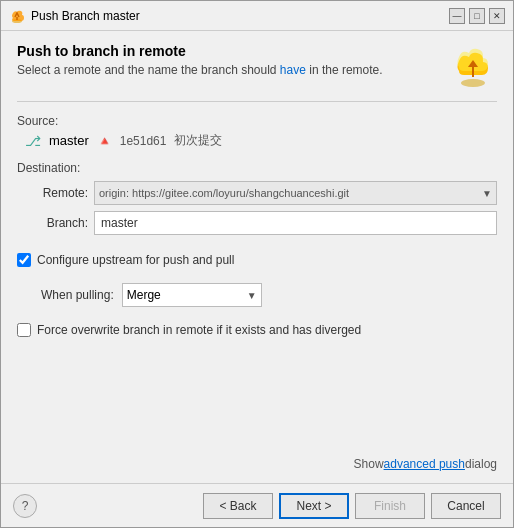  What do you see at coordinates (257, 260) in the screenshot?
I see `configure-upstream-row: Configure upstream for push and pull` at bounding box center [257, 260].